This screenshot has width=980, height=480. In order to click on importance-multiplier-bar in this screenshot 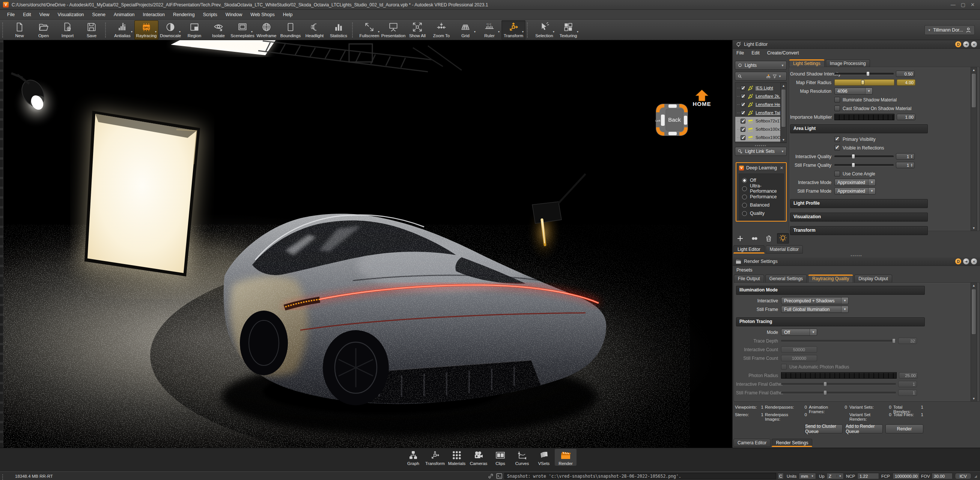, I will do `click(864, 117)`.